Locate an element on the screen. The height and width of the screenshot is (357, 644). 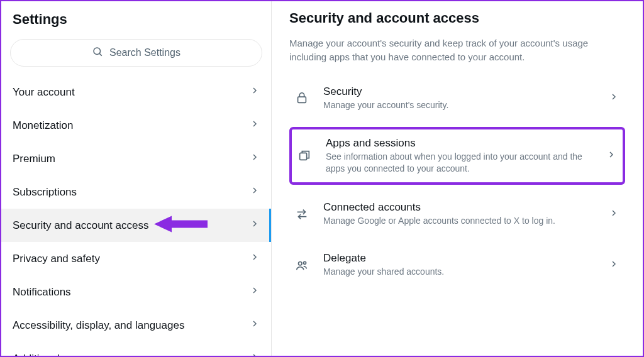
option-connected-accounts: Connected accounts Manage Google or Appl… is located at coordinates (457, 214).